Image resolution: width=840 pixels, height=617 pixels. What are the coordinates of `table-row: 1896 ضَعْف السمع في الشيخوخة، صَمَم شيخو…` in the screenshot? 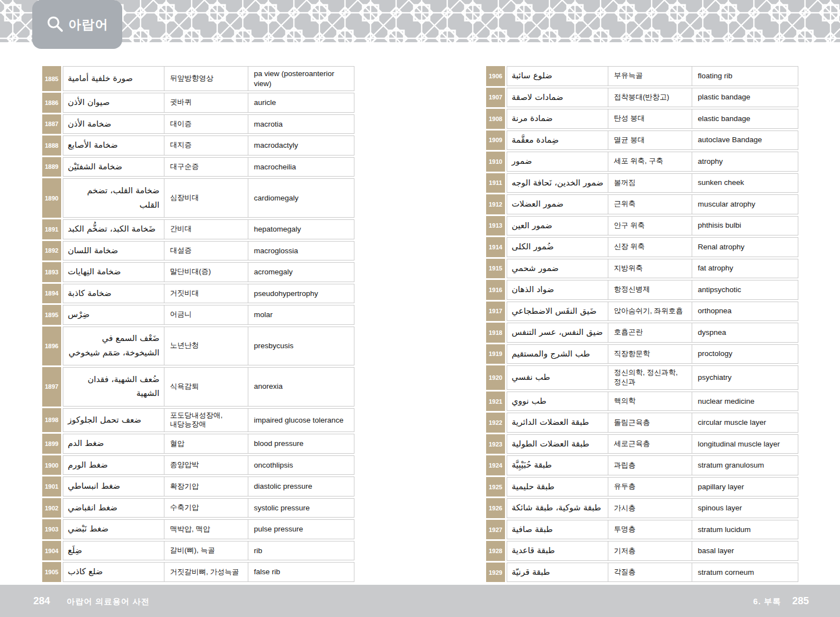 It's located at (198, 346).